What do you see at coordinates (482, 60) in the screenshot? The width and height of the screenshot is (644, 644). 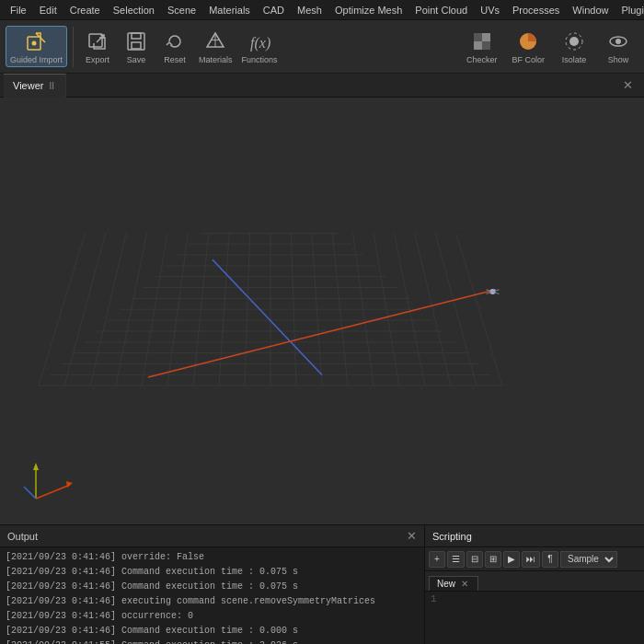 I see `checker-label: Checker` at bounding box center [482, 60].